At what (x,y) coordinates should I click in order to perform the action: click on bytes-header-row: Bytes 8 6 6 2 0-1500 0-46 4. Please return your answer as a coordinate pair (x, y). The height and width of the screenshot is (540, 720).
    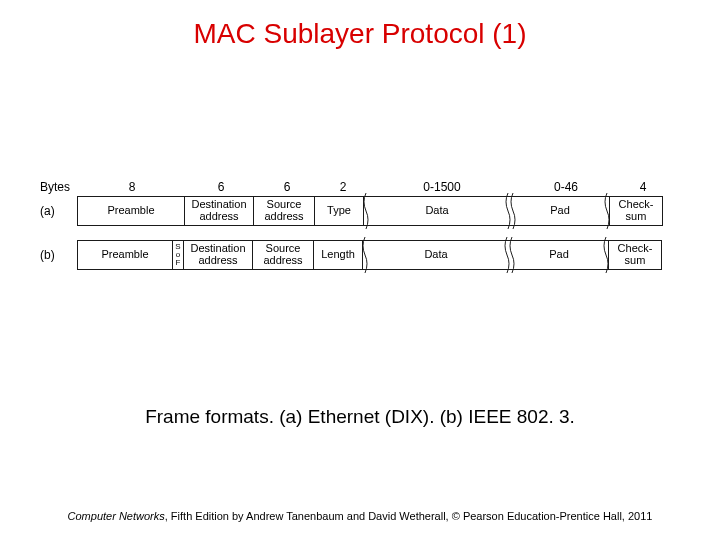
    Looking at the image, I should click on (365, 187).